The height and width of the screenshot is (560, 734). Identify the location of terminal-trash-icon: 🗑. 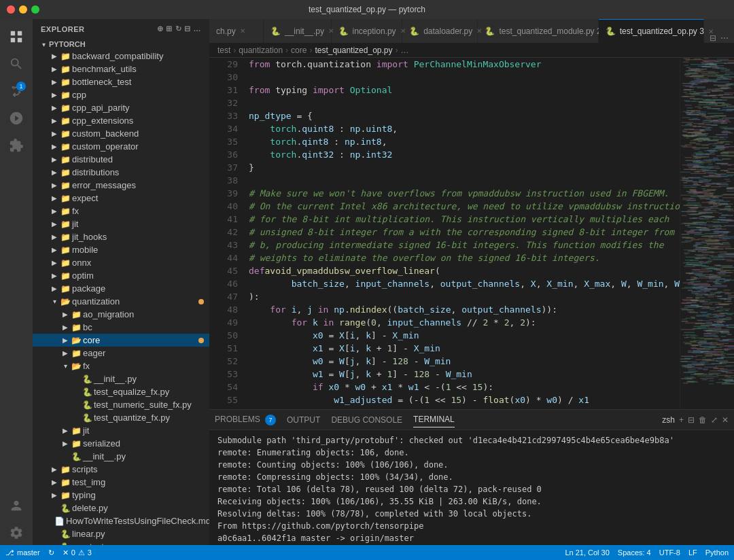
(703, 420).